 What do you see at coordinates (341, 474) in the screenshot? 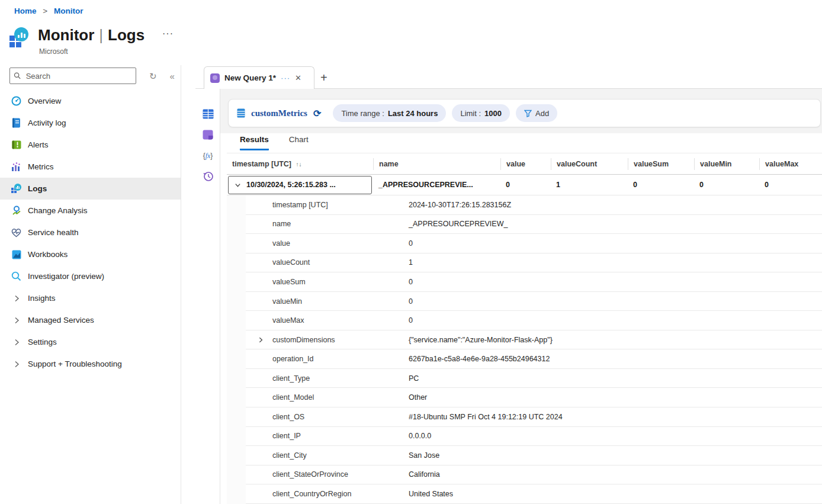
I see `detail-key: client_StateOrProvince` at bounding box center [341, 474].